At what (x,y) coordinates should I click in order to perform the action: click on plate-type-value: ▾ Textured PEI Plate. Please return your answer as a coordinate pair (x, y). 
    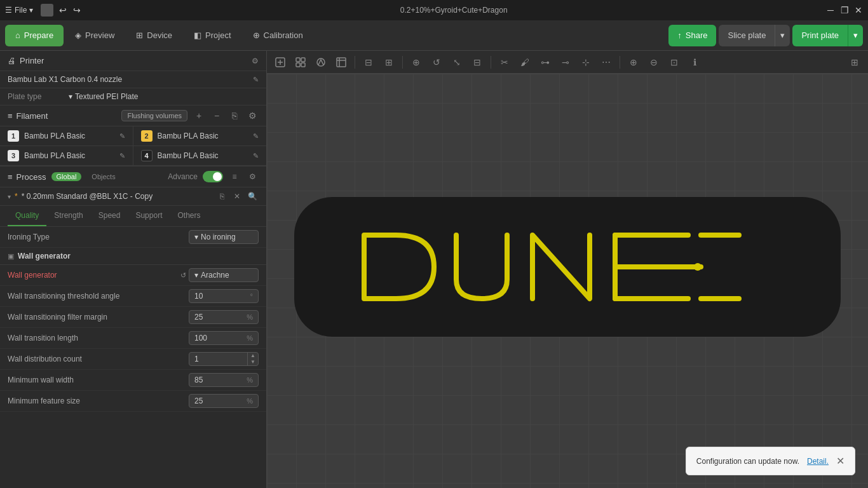
    Looking at the image, I should click on (103, 97).